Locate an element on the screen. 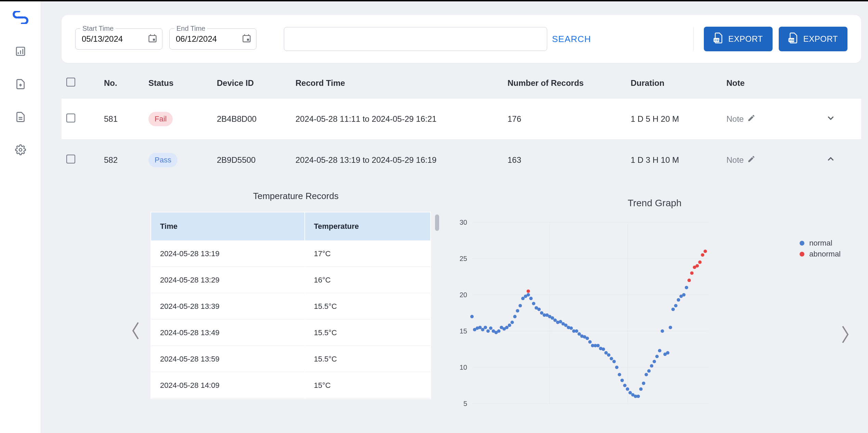  nav-settings-icon is located at coordinates (21, 150).